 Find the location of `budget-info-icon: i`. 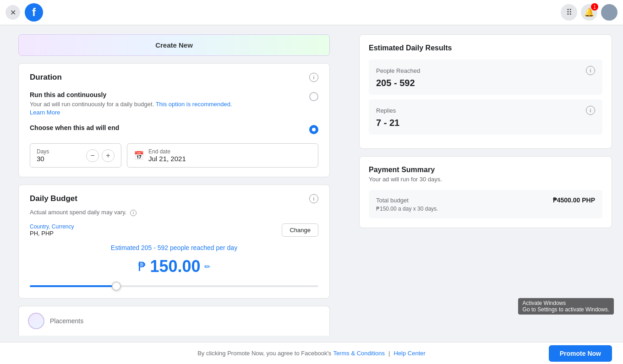

budget-info-icon: i is located at coordinates (314, 199).